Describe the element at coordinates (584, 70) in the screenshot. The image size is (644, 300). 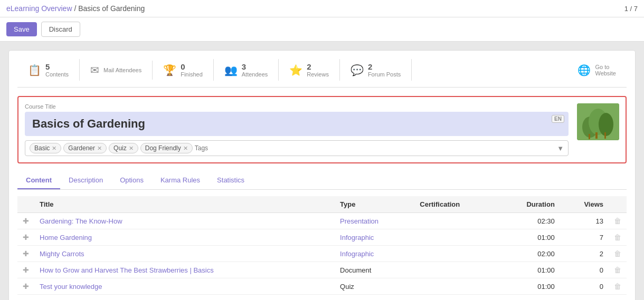
I see `globe-icon: 🌐` at that location.